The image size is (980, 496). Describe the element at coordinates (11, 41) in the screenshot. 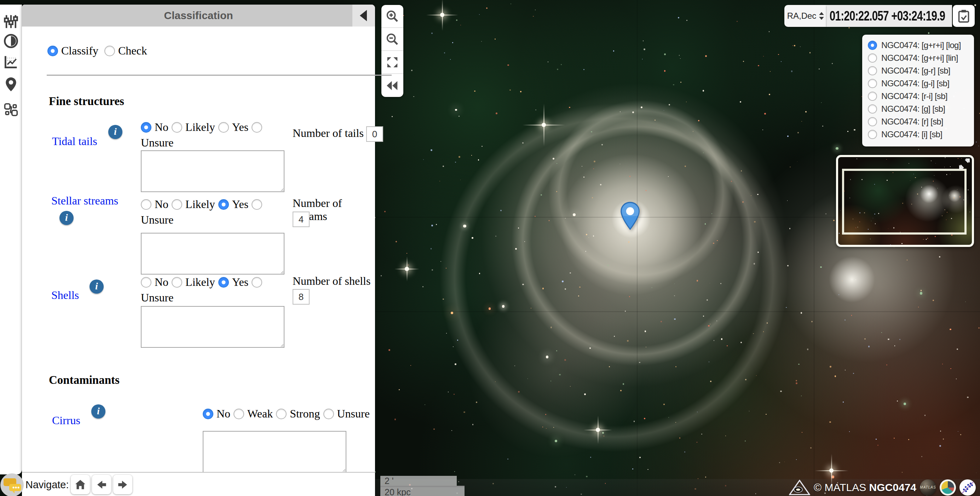

I see `contrast-icon` at that location.